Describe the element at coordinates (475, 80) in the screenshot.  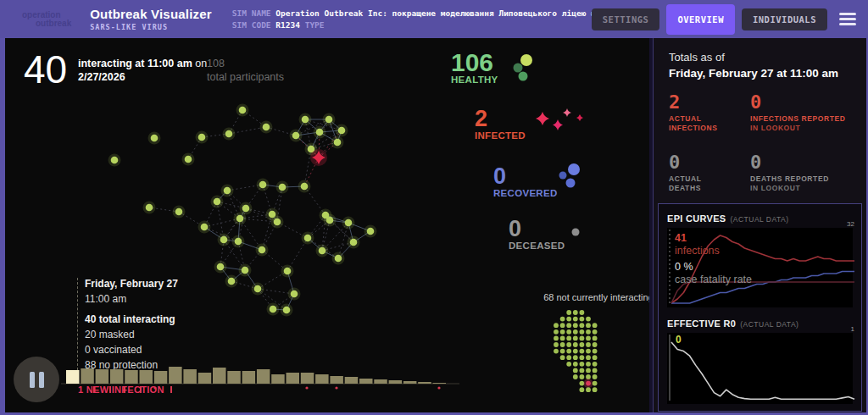
I see `healthy-label: HEALTHY` at that location.